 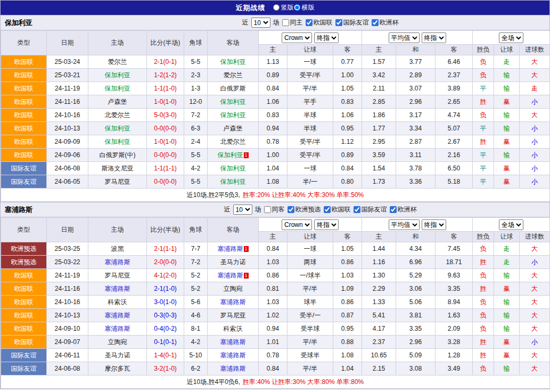 What do you see at coordinates (404, 210) in the screenshot?
I see `filter-option-4: 欧洲杯` at bounding box center [404, 210].